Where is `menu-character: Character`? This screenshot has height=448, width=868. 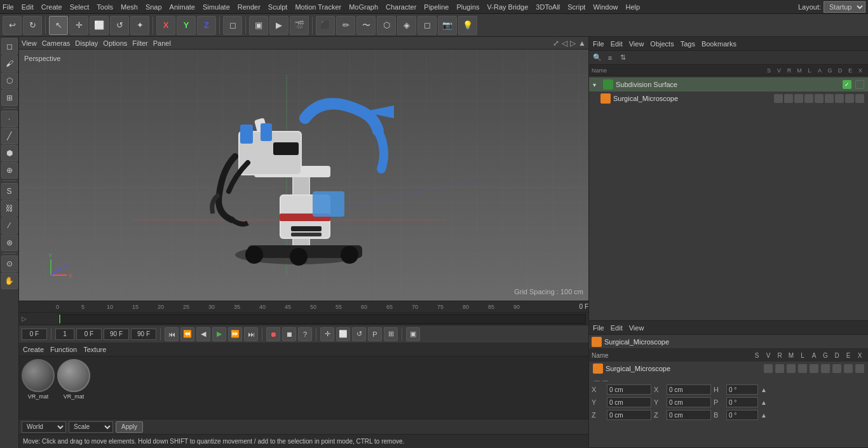 menu-character: Character is located at coordinates (401, 7).